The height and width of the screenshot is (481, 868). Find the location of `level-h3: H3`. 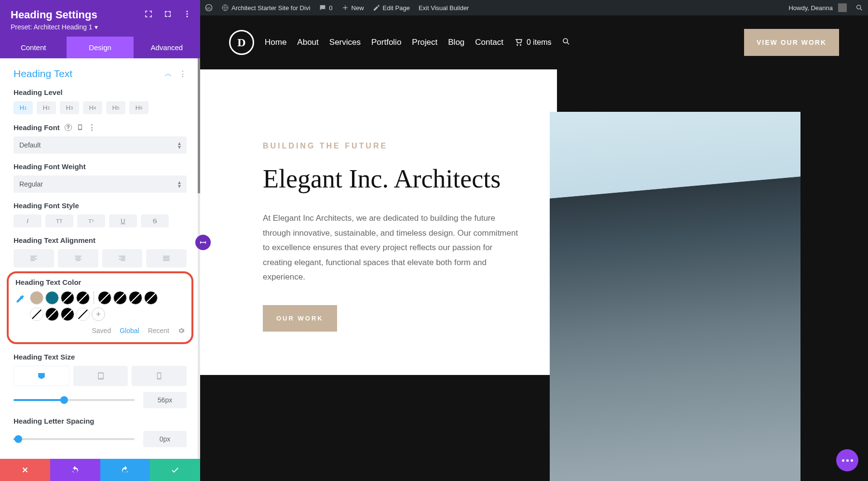

level-h3: H3 is located at coordinates (69, 108).